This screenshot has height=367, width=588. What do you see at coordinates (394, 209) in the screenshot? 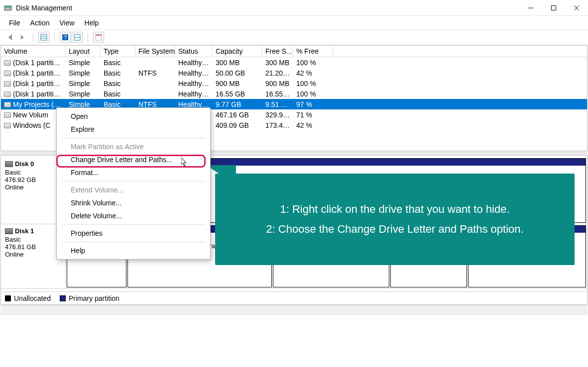
I see `callout-line-1: 1: Right click on the drive that you wan…` at bounding box center [394, 209].